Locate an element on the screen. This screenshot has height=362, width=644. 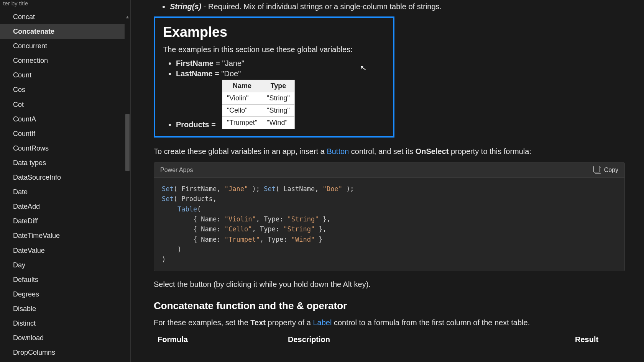
var-name: Products is located at coordinates (192, 124).